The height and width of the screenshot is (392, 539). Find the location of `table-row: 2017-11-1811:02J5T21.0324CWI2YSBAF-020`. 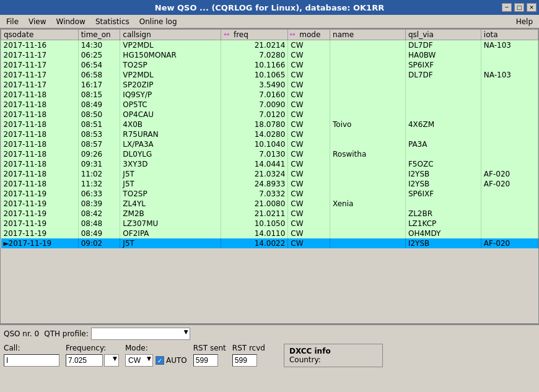

table-row: 2017-11-1811:02J5T21.0324CWI2YSBAF-020 is located at coordinates (270, 174).